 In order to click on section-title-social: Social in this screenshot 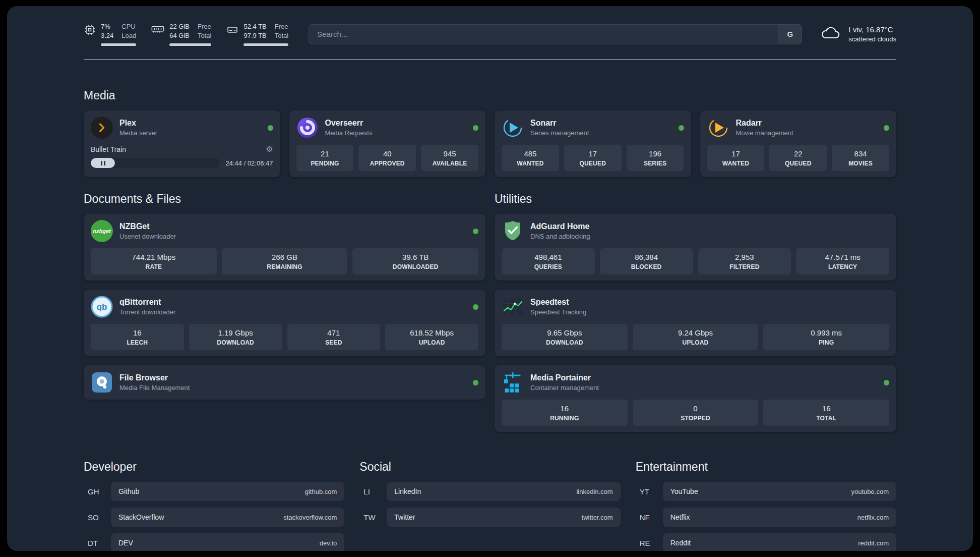, I will do `click(490, 467)`.